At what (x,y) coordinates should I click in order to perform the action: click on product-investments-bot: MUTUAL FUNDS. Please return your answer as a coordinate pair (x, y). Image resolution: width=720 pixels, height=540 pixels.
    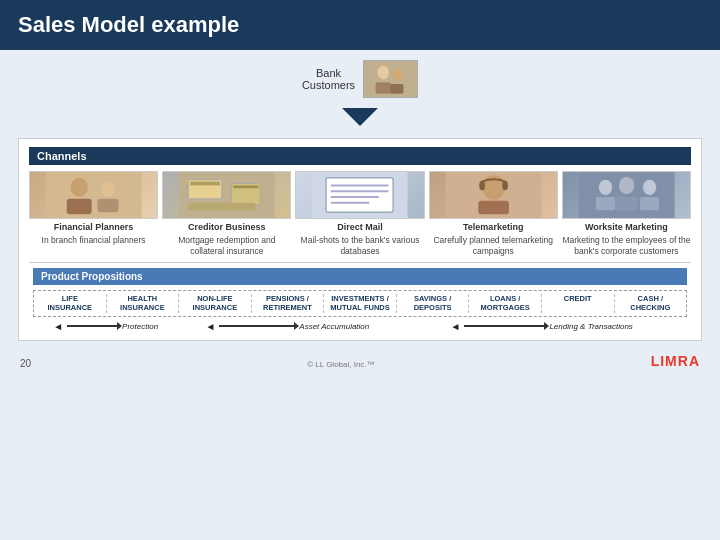
    Looking at the image, I should click on (360, 308).